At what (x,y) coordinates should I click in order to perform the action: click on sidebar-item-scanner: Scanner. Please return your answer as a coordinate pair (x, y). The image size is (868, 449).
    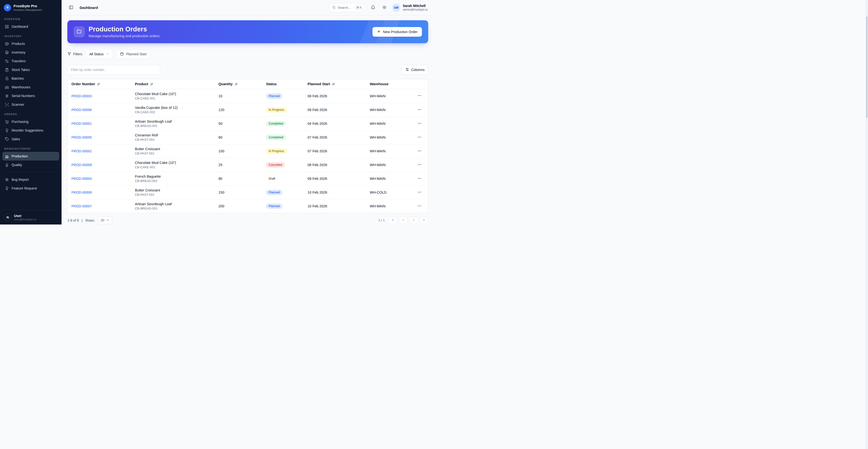
    Looking at the image, I should click on (31, 104).